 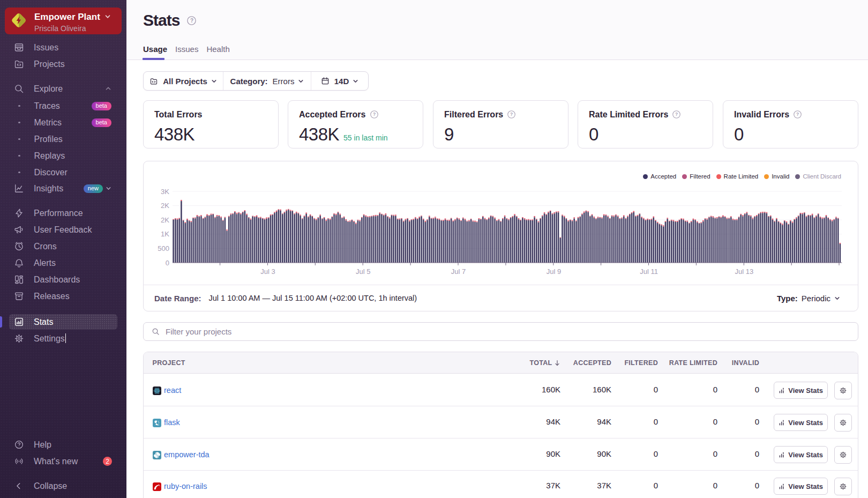 I want to click on svg-text: Jul 13, so click(x=745, y=271).